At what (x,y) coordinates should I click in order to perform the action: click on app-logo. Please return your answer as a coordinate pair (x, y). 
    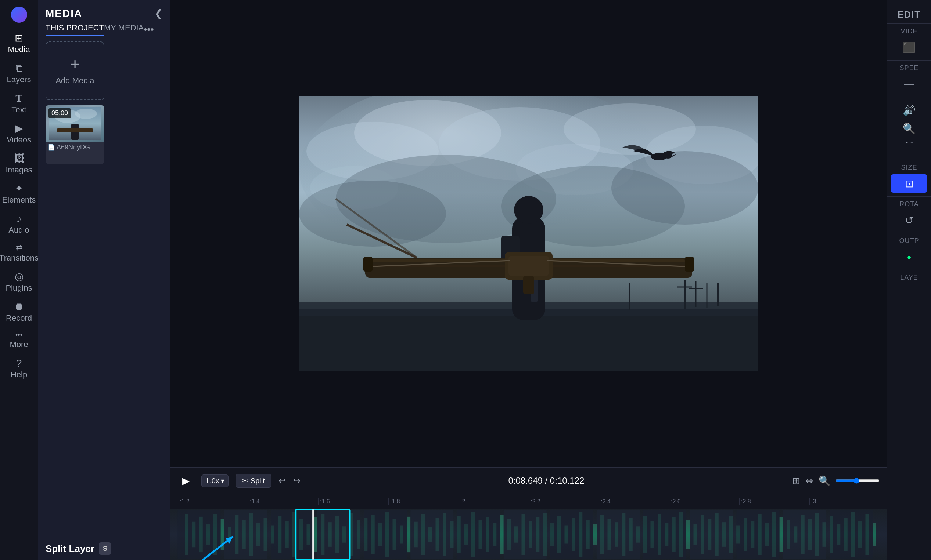
    Looking at the image, I should click on (19, 15).